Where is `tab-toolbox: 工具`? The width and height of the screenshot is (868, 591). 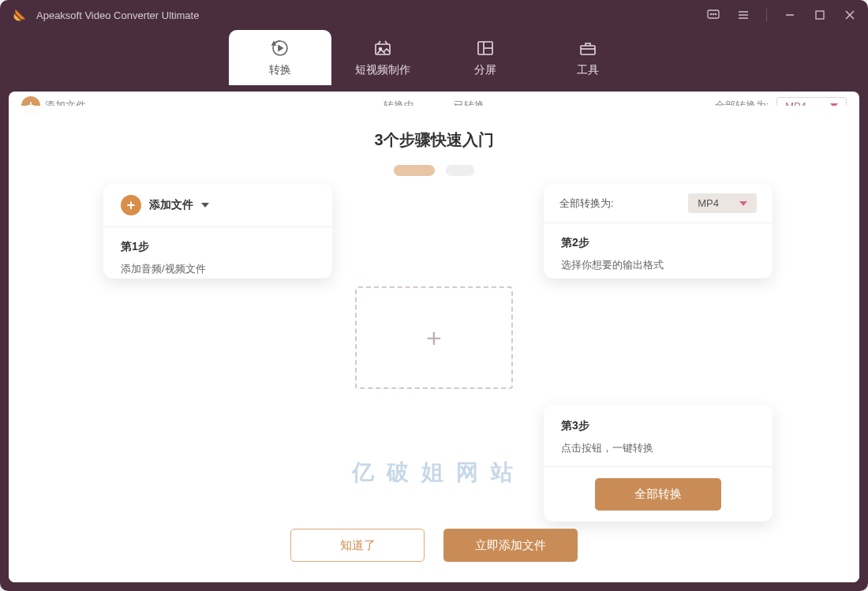
tab-toolbox: 工具 is located at coordinates (588, 58).